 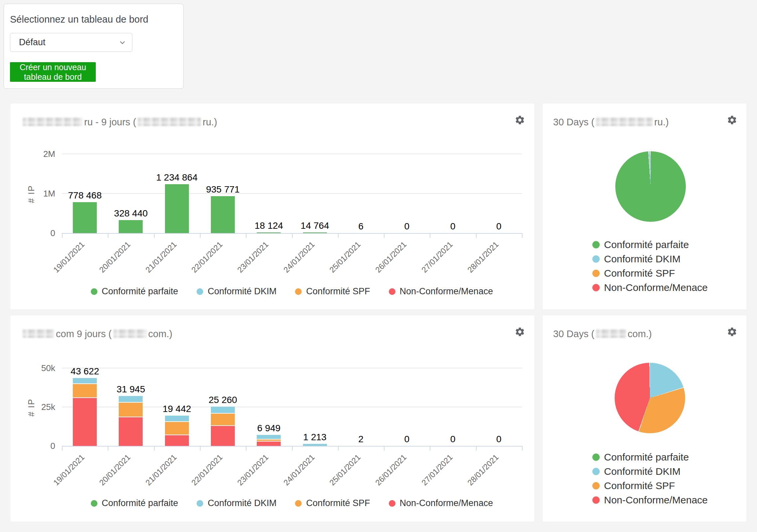 I want to click on bar-value-label: 935 771, so click(x=223, y=190).